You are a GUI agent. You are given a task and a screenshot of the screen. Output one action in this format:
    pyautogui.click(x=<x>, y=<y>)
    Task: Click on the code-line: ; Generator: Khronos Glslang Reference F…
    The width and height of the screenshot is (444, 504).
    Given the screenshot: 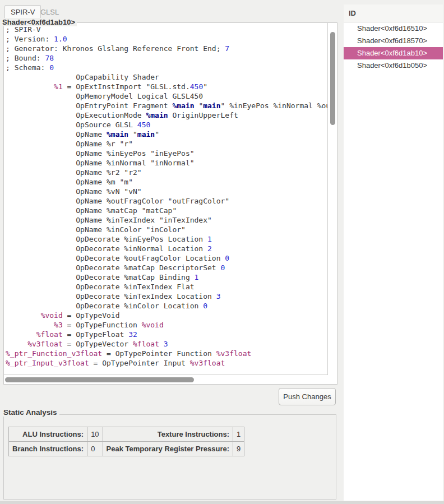 What is the action you would take?
    pyautogui.click(x=166, y=48)
    